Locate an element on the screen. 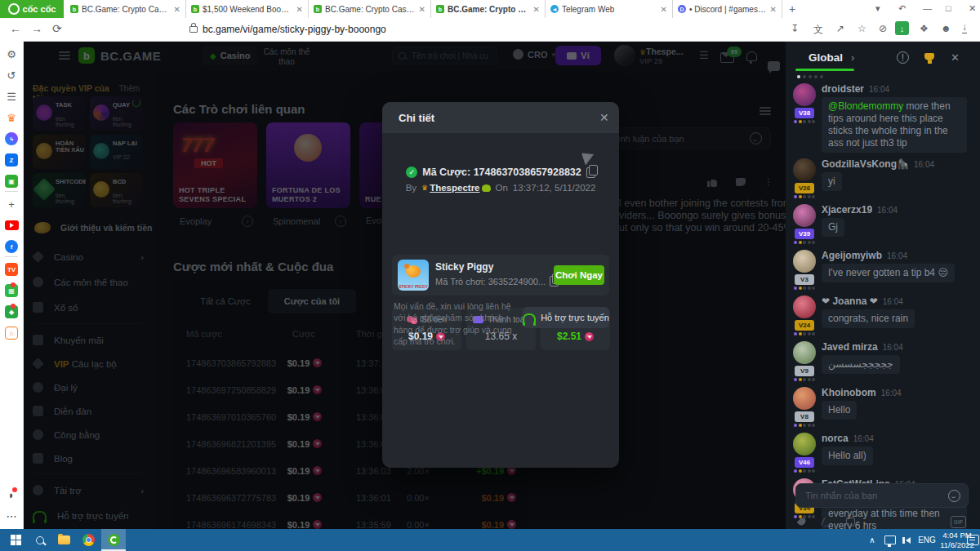 The height and width of the screenshot is (551, 980). chat-username: Xjacerzx19 is located at coordinates (847, 210).